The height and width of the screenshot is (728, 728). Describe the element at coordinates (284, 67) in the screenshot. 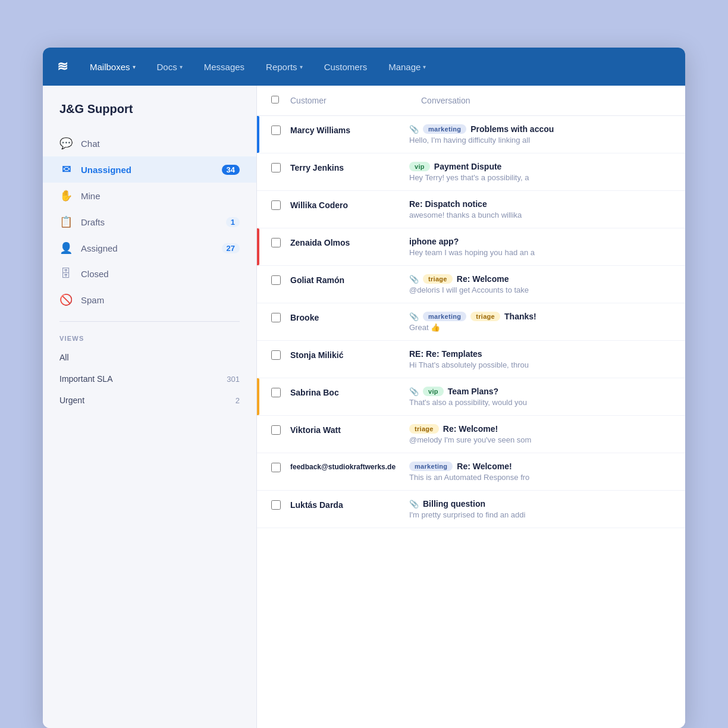

I see `nav-reports: Reports ▾` at that location.